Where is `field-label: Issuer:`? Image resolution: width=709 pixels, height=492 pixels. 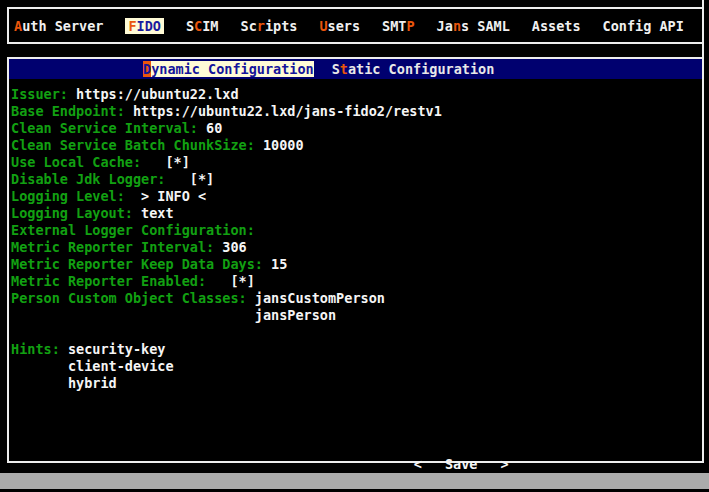 field-label: Issuer: is located at coordinates (40, 94).